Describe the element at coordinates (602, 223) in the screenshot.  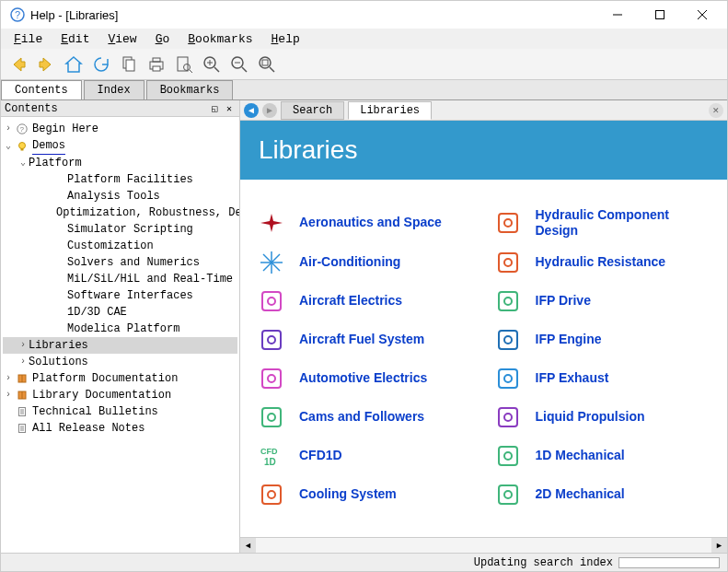
I see `library-item: Hydraulic Component Design` at that location.